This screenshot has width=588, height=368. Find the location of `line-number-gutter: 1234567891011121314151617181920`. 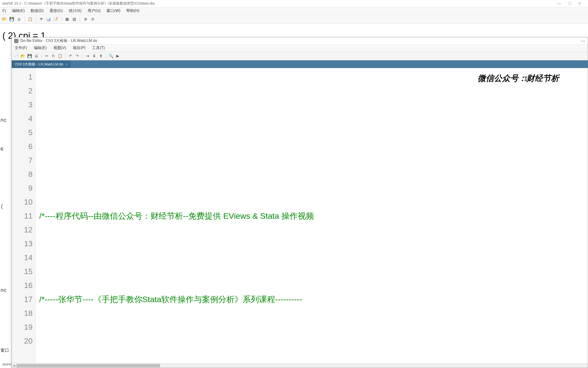

line-number-gutter: 1234567891011121314151617181920 is located at coordinates (24, 216).